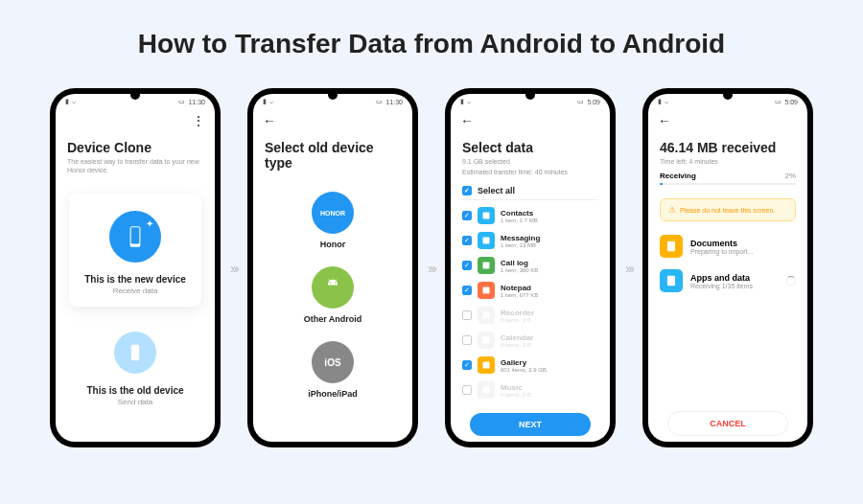 The width and height of the screenshot is (863, 504). I want to click on row-subtitle: 1 item, 13 MB, so click(549, 245).